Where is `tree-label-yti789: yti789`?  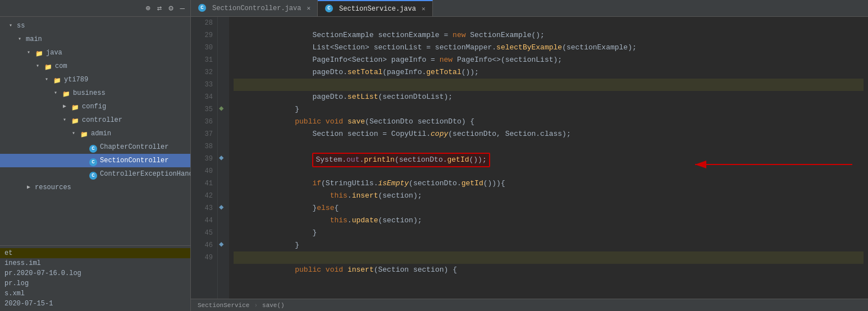
tree-label-yti789: yti789 is located at coordinates (76, 80).